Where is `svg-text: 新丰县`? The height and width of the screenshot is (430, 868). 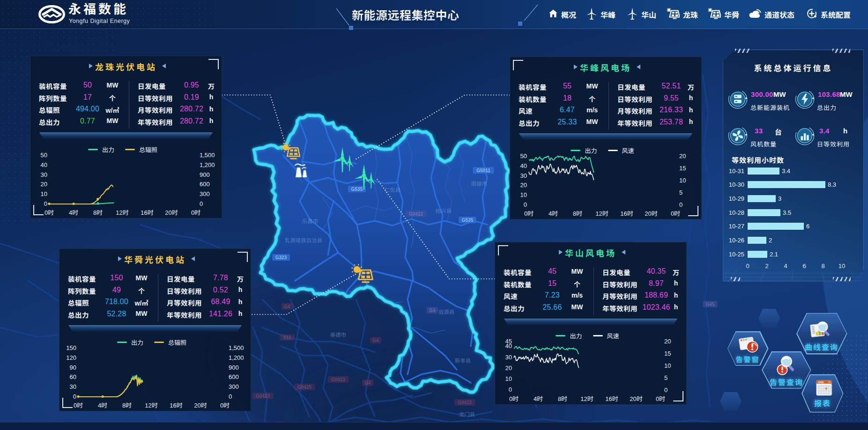
svg-text: 新丰县 is located at coordinates (463, 360).